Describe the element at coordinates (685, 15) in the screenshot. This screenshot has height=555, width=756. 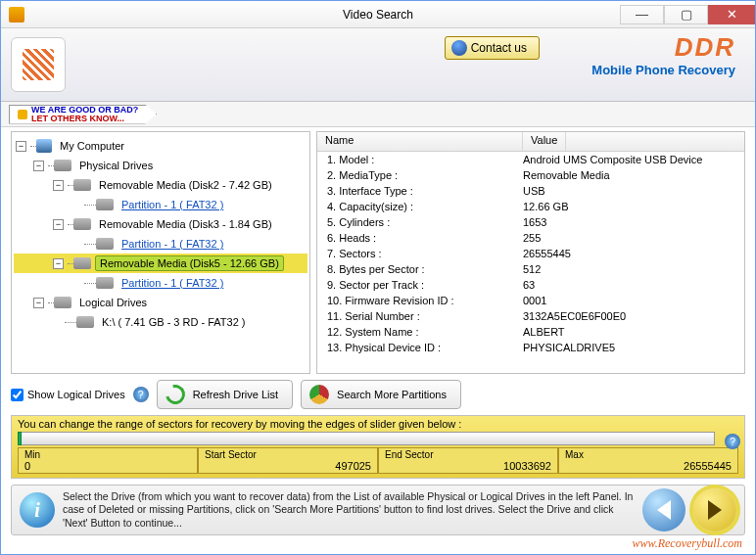
I see `maximize-button: ▢` at that location.